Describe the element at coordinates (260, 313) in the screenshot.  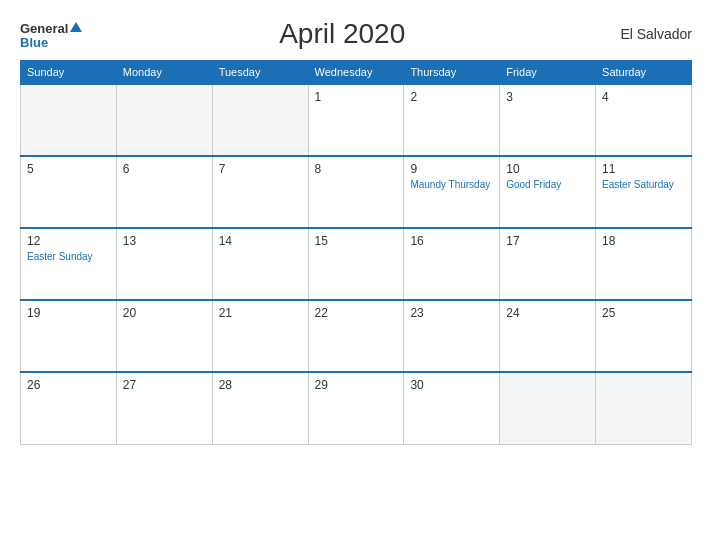
I see `day-number: 21` at that location.